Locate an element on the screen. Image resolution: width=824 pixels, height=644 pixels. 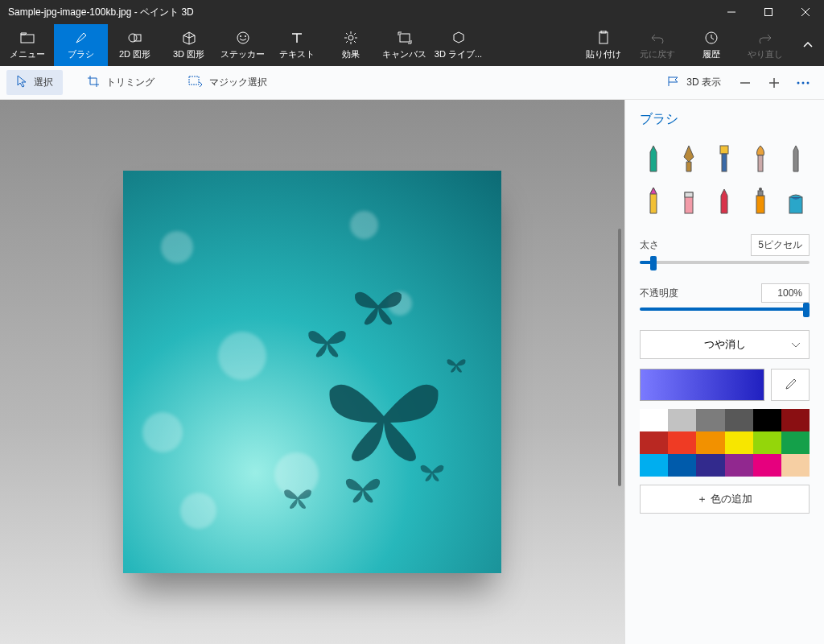
magic-select-icon is located at coordinates (196, 82).